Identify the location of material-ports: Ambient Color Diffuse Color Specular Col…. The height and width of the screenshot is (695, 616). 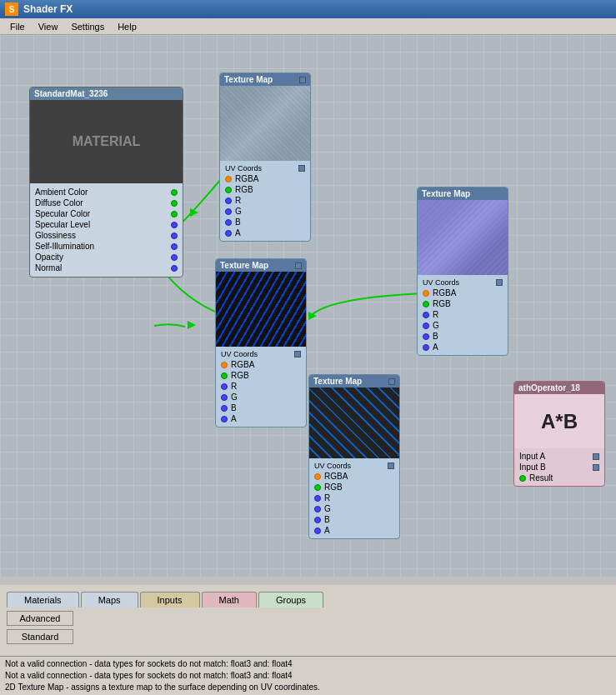
(107, 230).